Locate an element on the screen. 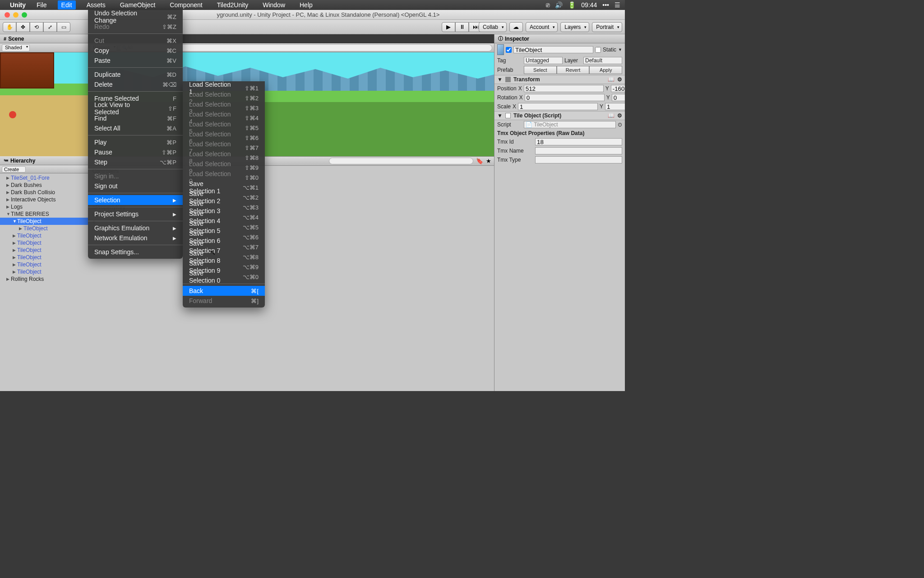 Image resolution: width=924 pixels, height=578 pixels. transform-header: ▼ Transform📖⚙ is located at coordinates (559, 79).